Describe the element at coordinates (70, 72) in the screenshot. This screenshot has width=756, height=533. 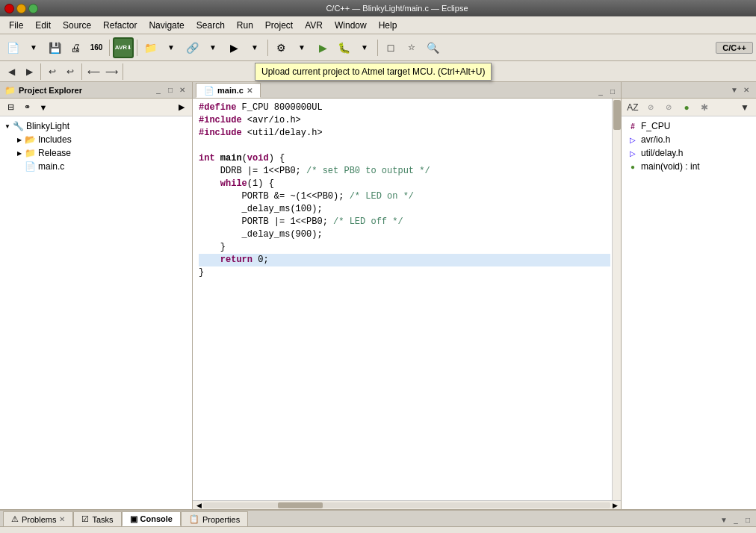
I see `tb2-btn4: ↩` at that location.